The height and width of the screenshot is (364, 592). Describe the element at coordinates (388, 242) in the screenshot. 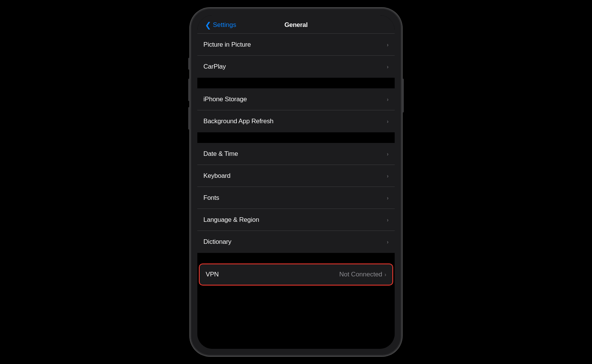

I see `dictionary-chevron-icon: ›` at that location.